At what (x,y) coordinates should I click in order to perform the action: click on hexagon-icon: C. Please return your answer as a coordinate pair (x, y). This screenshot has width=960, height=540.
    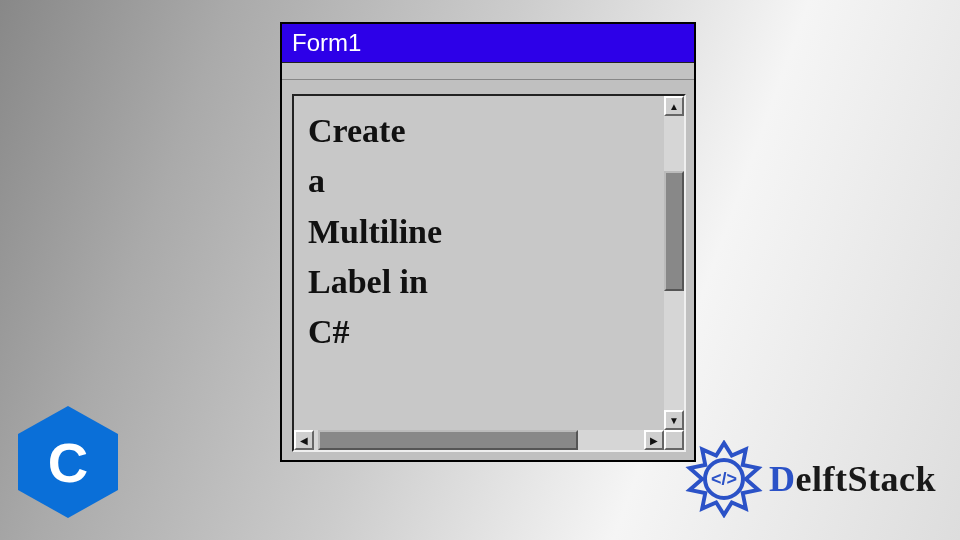
    Looking at the image, I should click on (68, 462).